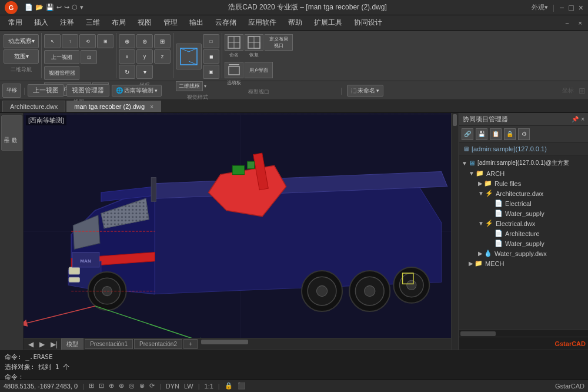 Image resolution: width=588 pixels, height=392 pixels. What do you see at coordinates (323, 344) in the screenshot?
I see `hscroll-area` at bounding box center [323, 344].